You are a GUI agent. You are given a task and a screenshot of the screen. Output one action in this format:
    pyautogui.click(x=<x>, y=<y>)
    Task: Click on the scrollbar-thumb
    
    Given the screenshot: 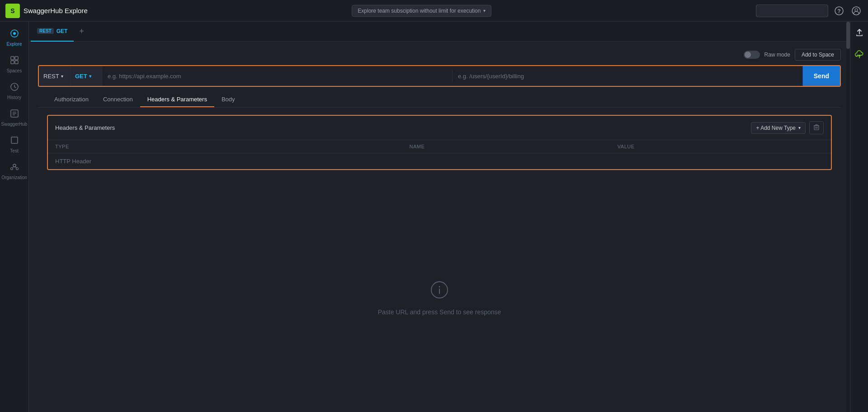 What is the action you would take?
    pyautogui.click(x=848, y=35)
    